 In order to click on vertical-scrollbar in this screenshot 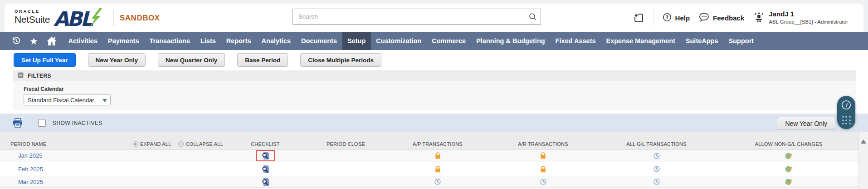, I will do `click(863, 161)`.